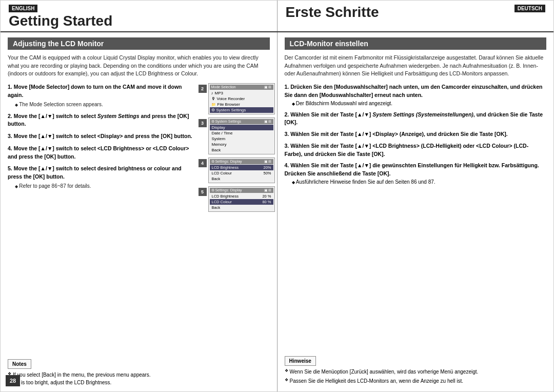  I want to click on hint-de-2: Passen Sie die Helligkeit des LCD-Monito…, so click(416, 381).